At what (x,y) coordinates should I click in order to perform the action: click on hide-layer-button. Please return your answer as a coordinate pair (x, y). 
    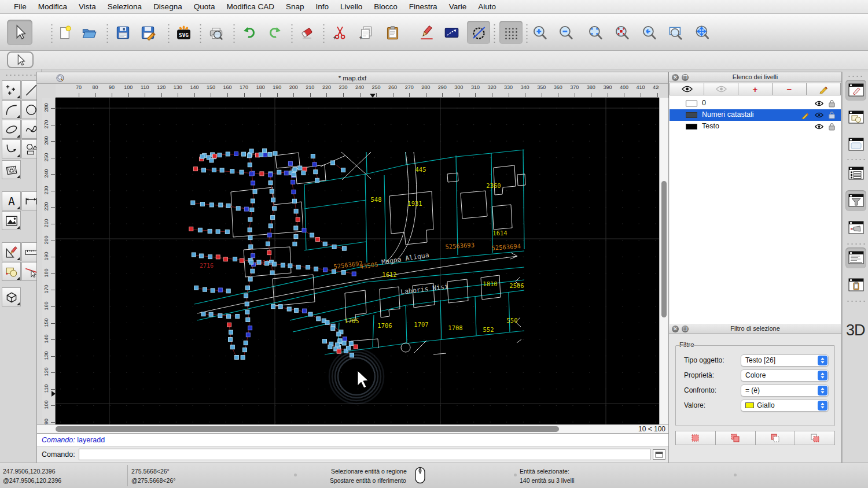
    Looking at the image, I should click on (721, 89).